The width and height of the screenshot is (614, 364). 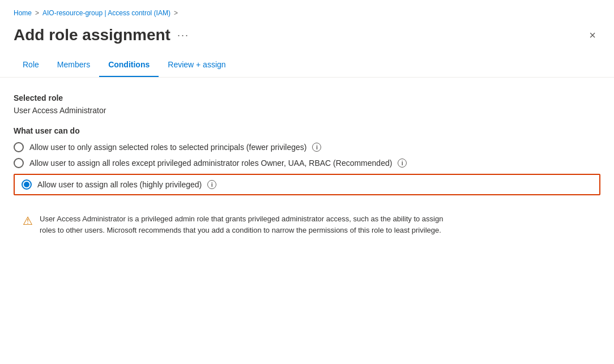 What do you see at coordinates (120, 185) in the screenshot?
I see `radio-label-3: Allow user to assign all roles (highly p…` at bounding box center [120, 185].